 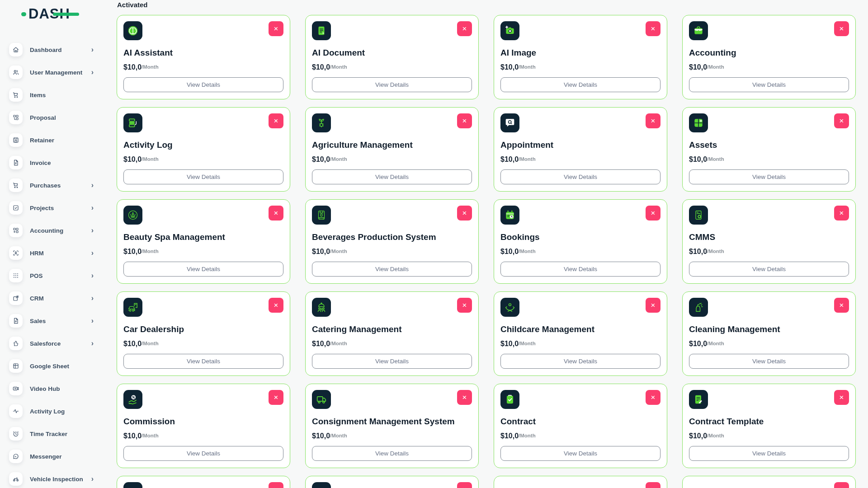 What do you see at coordinates (321, 123) in the screenshot?
I see `plant-gear-icon` at bounding box center [321, 123].